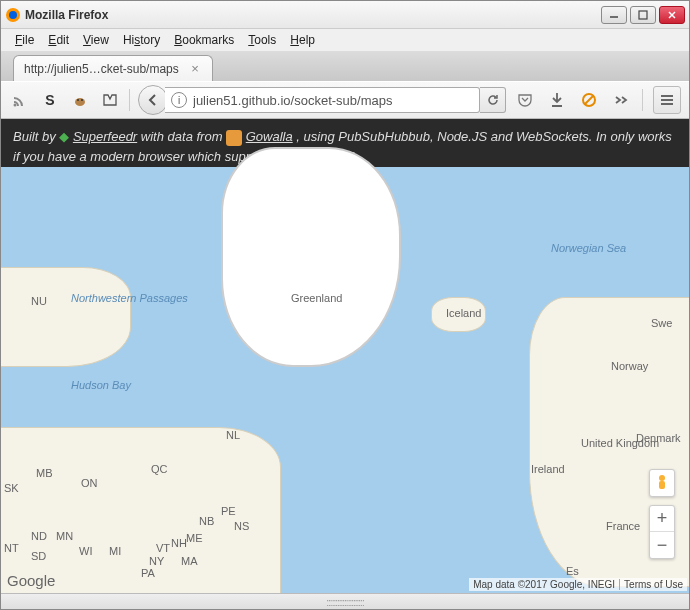 The image size is (690, 610). Describe the element at coordinates (270, 136) in the screenshot. I see `gowalla-link: Gowalla` at that location.